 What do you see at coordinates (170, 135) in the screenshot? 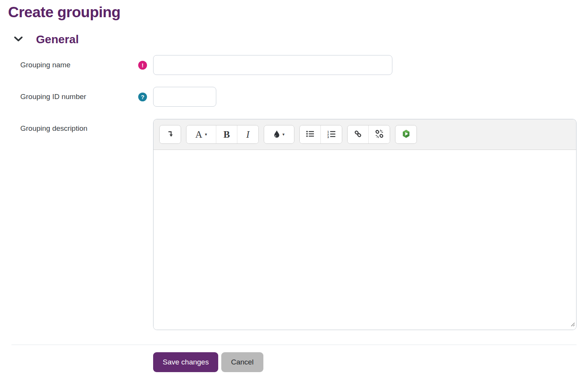
I see `toolbar-group-collapse` at bounding box center [170, 135].